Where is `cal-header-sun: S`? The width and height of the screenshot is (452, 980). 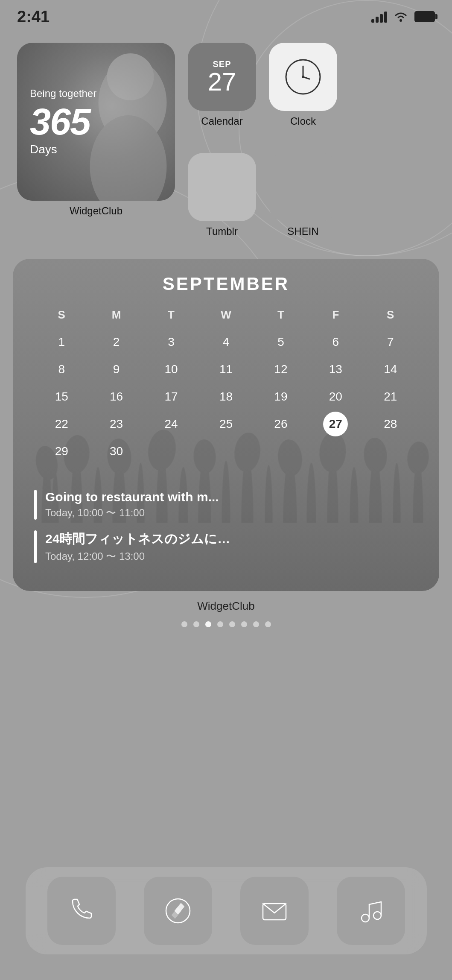 cal-header-sun: S is located at coordinates (61, 315).